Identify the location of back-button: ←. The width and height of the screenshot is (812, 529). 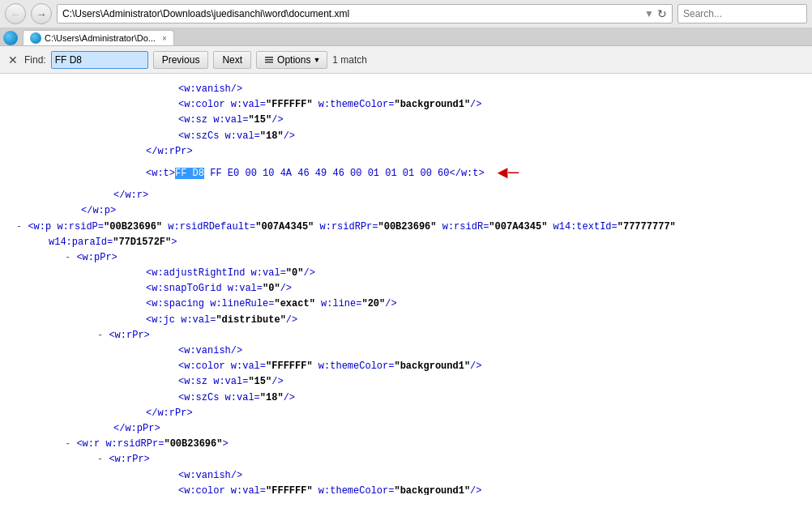
(15, 14).